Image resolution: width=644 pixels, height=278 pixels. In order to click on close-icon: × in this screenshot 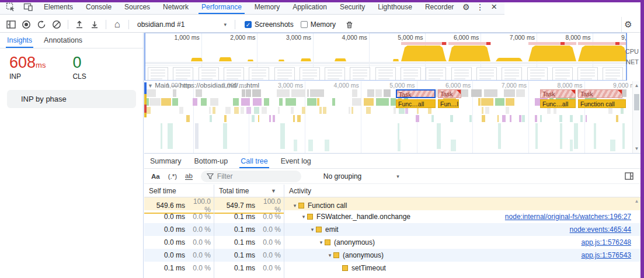, I will do `click(494, 7)`.